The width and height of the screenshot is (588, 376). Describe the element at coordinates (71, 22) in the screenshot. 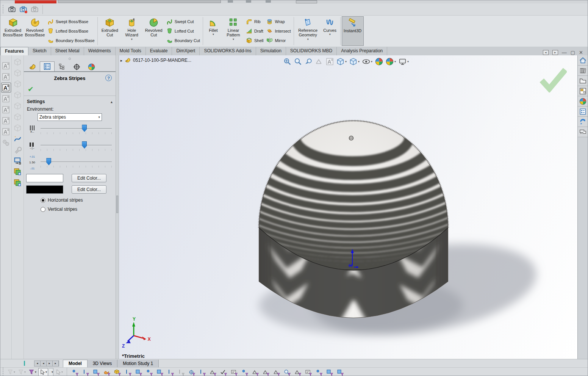

I see `swept-boss-button: Swept Boss/Base` at that location.